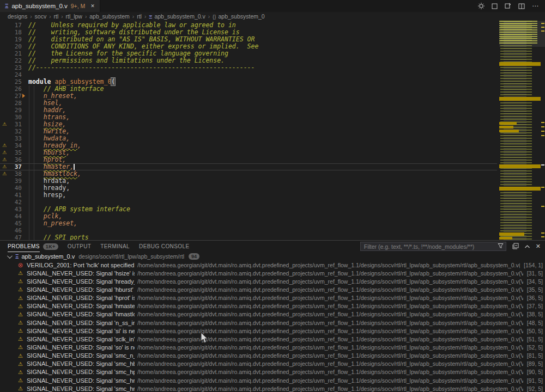  I want to click on code-line: ⚠31 hsize,, so click(249, 124).